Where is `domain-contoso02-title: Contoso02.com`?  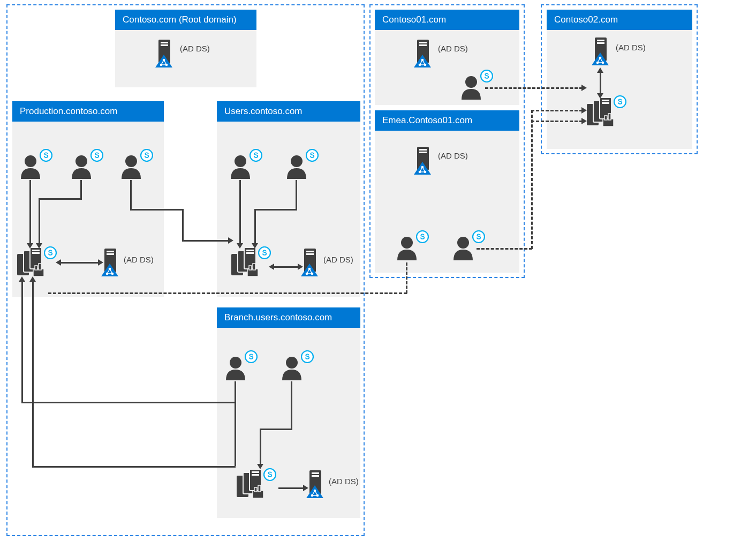
domain-contoso02-title: Contoso02.com is located at coordinates (619, 20).